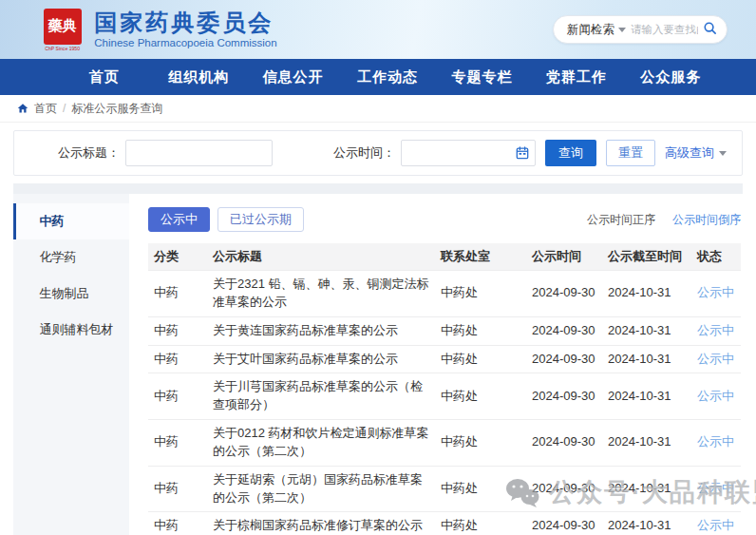 The height and width of the screenshot is (535, 756). I want to click on cell-title: 关于延胡索（元胡）国家药品标准草案的公示（第二次）, so click(323, 488).